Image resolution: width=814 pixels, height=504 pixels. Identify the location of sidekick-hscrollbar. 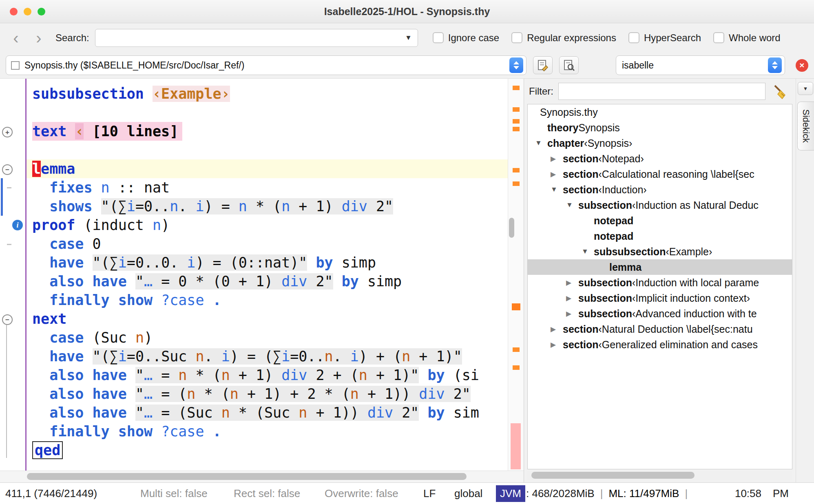
(660, 475).